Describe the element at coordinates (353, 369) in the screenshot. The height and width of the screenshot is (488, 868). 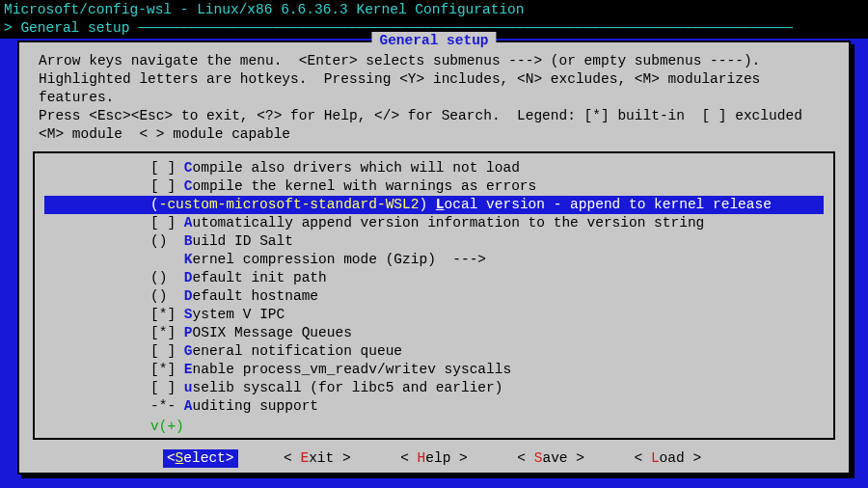
I see `menu-item-label: nable process_vm_readv/writev syscalls` at that location.